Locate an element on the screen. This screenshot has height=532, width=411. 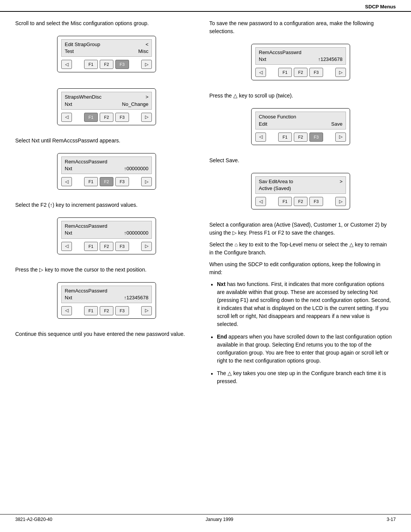
r-left-arrow-btn-1: ◁ is located at coordinates (261, 72).